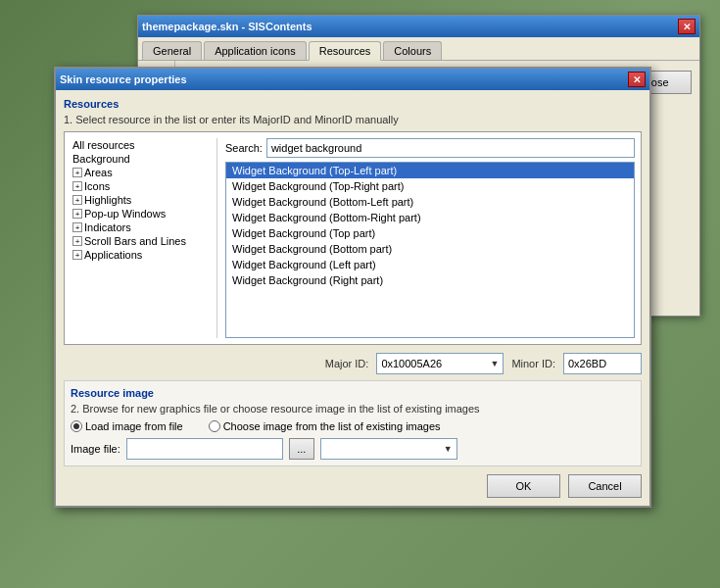  I want to click on tree-expander-scrollbars: +, so click(77, 241).